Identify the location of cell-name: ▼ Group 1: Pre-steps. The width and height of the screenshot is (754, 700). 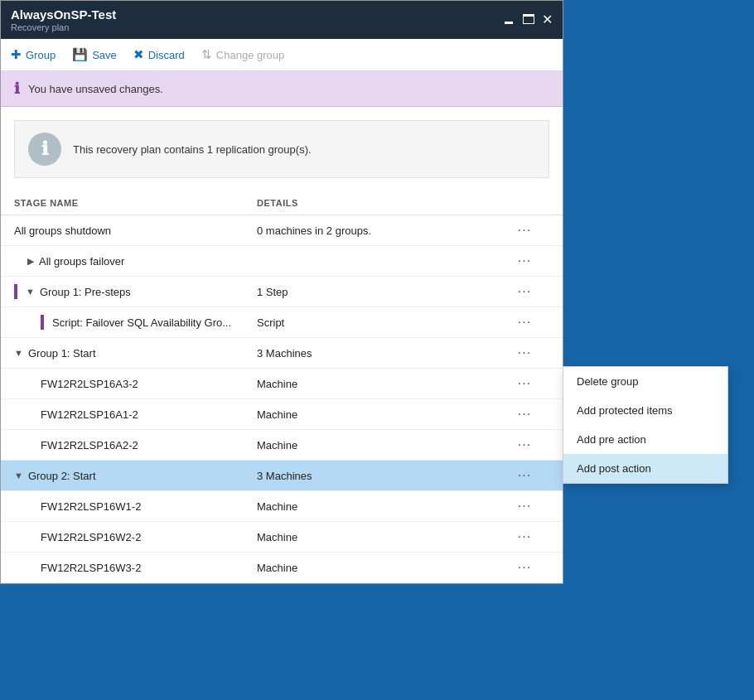
(136, 292).